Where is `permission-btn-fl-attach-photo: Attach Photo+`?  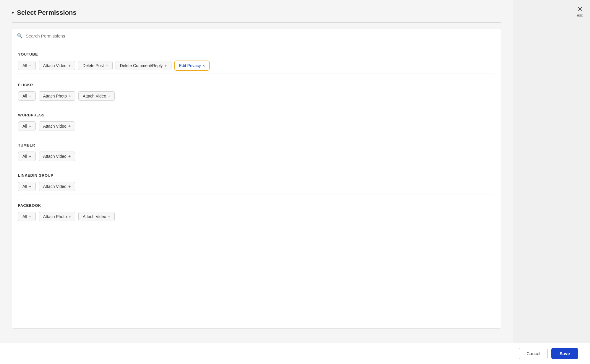
permission-btn-fl-attach-photo: Attach Photo+ is located at coordinates (57, 96).